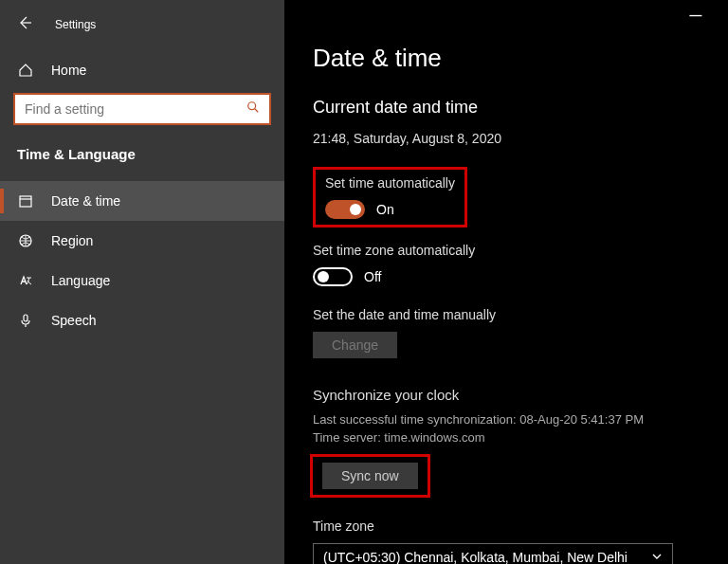 The height and width of the screenshot is (564, 728). I want to click on titlebar: Settings, so click(142, 28).